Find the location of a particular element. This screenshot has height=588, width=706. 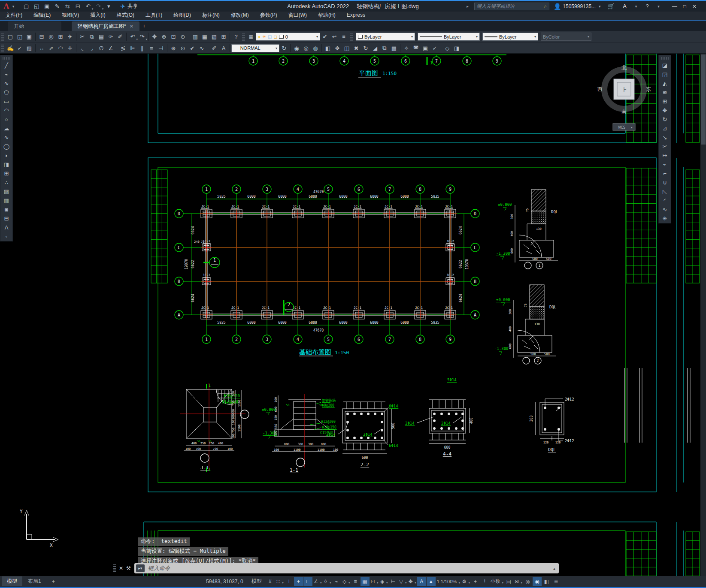

center-mark-icon: ⊙ is located at coordinates (183, 48).